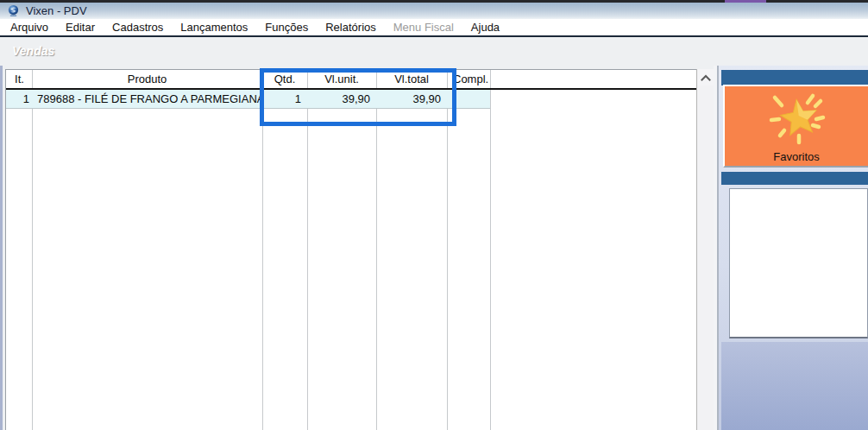 This screenshot has height=430, width=868. I want to click on menu-item-lancamentos: Lançamentos, so click(214, 28).